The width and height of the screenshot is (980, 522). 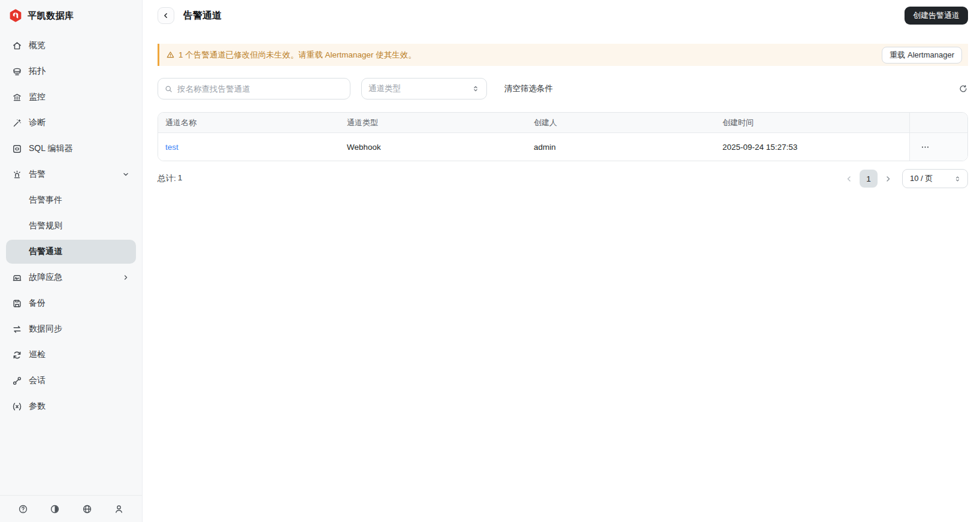 What do you see at coordinates (71, 381) in the screenshot?
I see `sidebar-item-session: 会话` at bounding box center [71, 381].